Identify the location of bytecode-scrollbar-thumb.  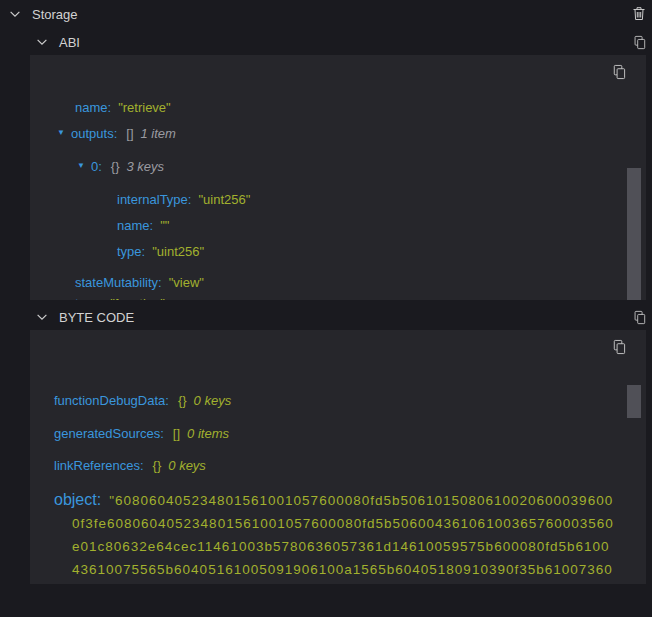
(634, 402).